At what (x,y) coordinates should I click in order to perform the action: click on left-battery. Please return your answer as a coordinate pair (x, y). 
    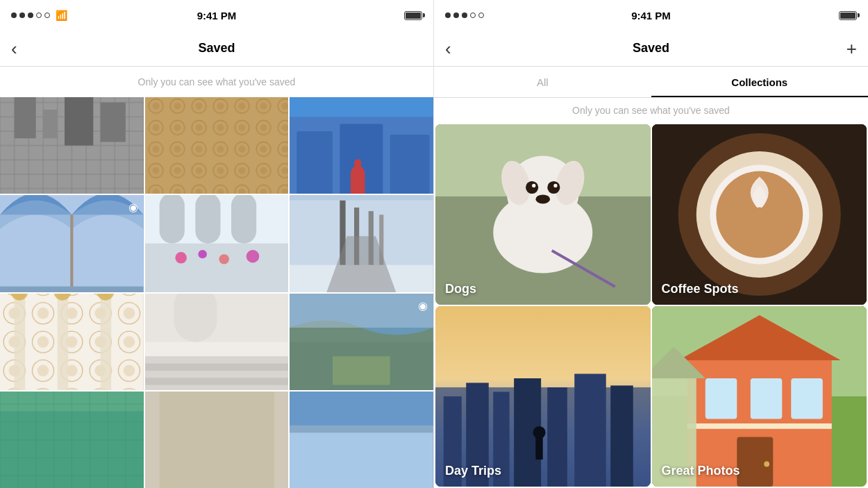
    Looking at the image, I should click on (412, 15).